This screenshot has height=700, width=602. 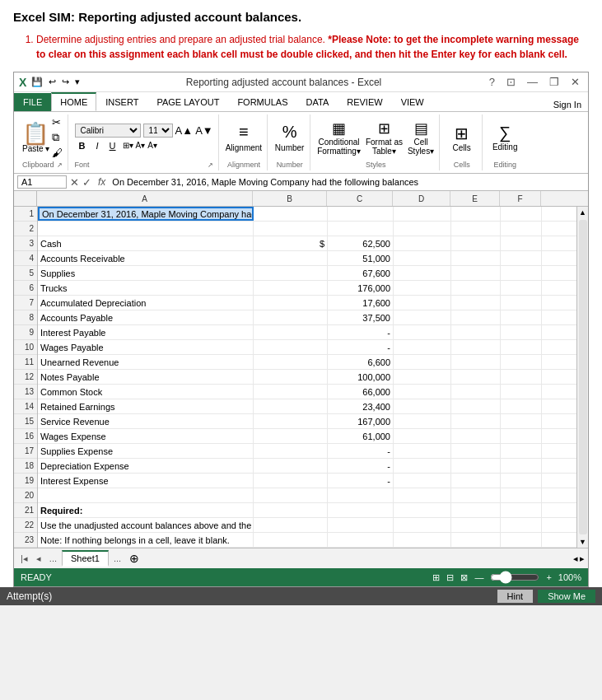 I want to click on minimize-icon: —, so click(x=532, y=82).